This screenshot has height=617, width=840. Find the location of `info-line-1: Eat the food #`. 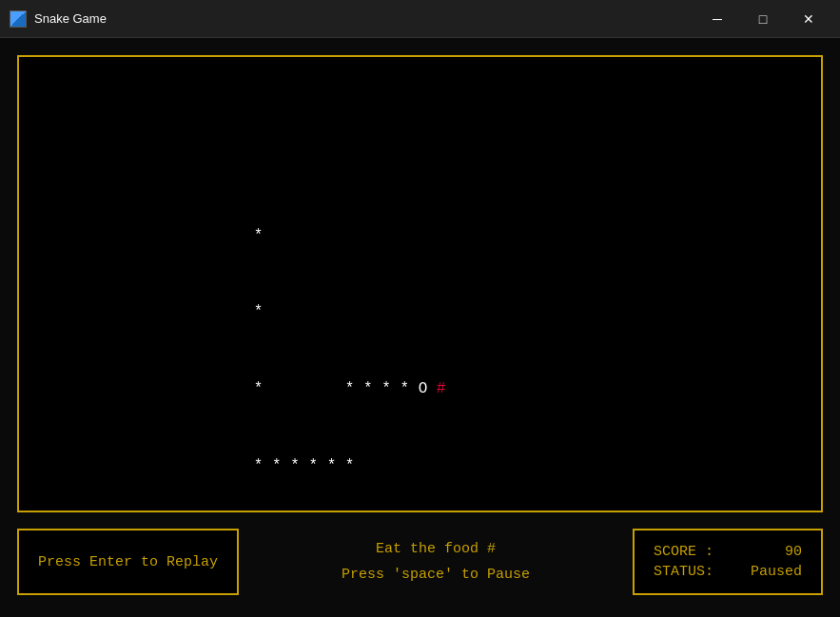

info-line-1: Eat the food # is located at coordinates (436, 550).